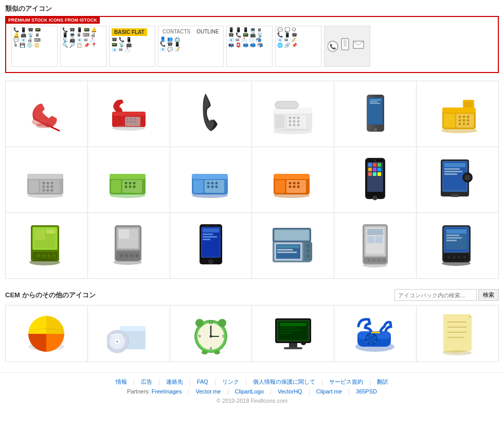 The height and width of the screenshot is (448, 504). I want to click on cem-icon-phone-blue-old, so click(375, 334).